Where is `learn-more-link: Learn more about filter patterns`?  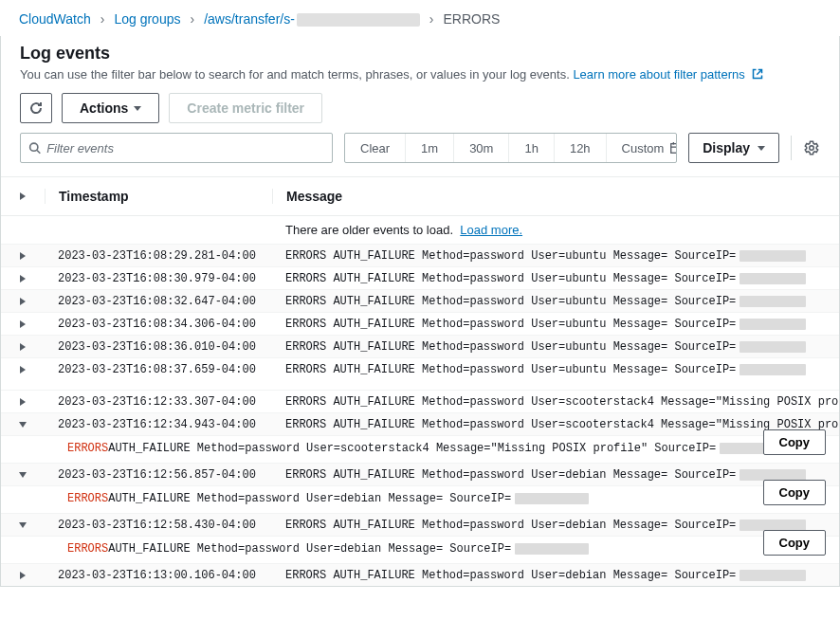
learn-more-link: Learn more about filter patterns is located at coordinates (667, 74).